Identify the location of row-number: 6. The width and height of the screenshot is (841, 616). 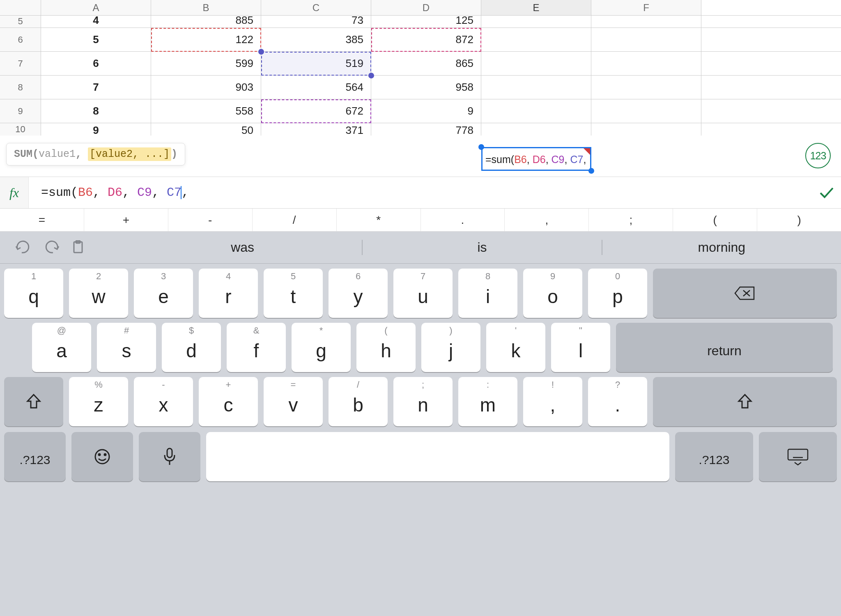
(21, 39).